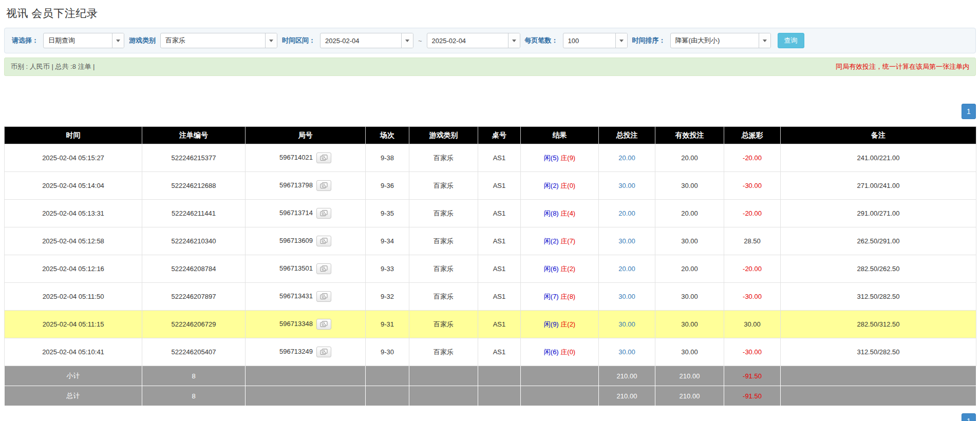 This screenshot has height=421, width=980. What do you see at coordinates (878, 158) in the screenshot?
I see `cell-remark: 241.00/221.00` at bounding box center [878, 158].